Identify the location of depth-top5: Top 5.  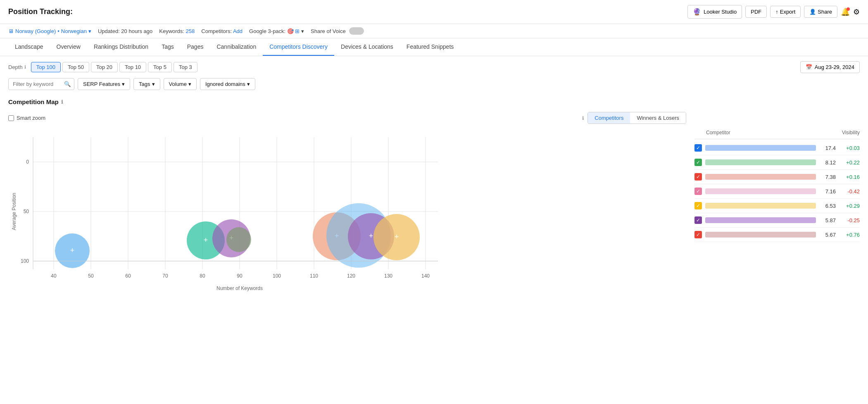
(160, 67).